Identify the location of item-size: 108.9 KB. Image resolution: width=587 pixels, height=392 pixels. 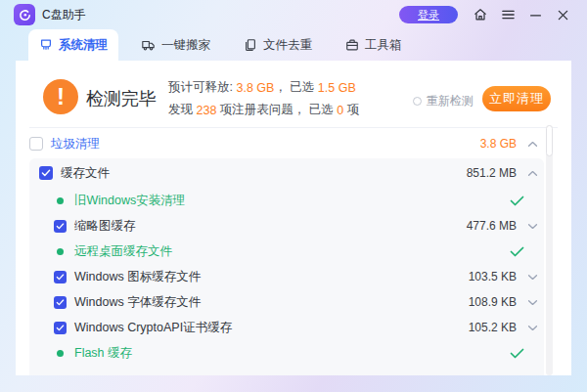
(493, 302).